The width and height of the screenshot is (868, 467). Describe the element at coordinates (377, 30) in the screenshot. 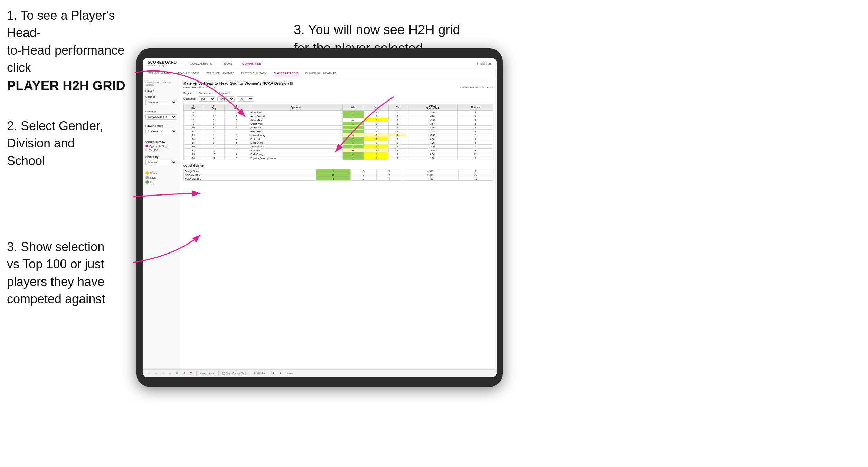

I see `instr3-top-line1: 3. You will now see H2H grid` at that location.